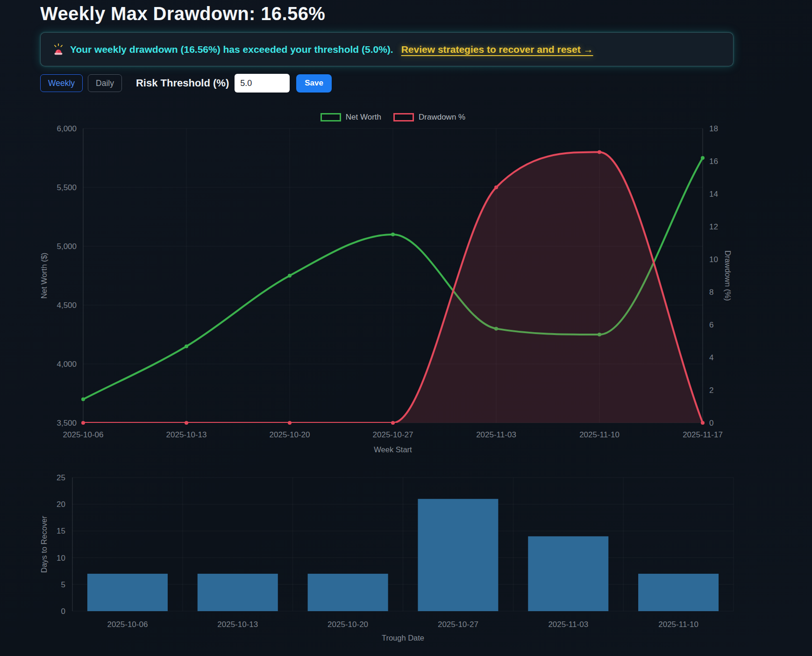 Image resolution: width=812 pixels, height=656 pixels. What do you see at coordinates (62, 83) in the screenshot?
I see `weekly-toggle-button: Weekly` at bounding box center [62, 83].